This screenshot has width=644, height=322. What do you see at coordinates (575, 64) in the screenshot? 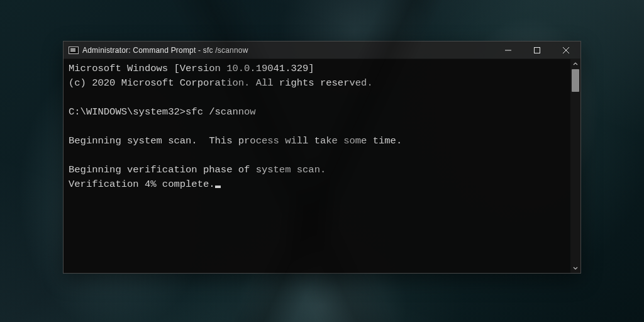
I see `scroll-up-button` at bounding box center [575, 64].